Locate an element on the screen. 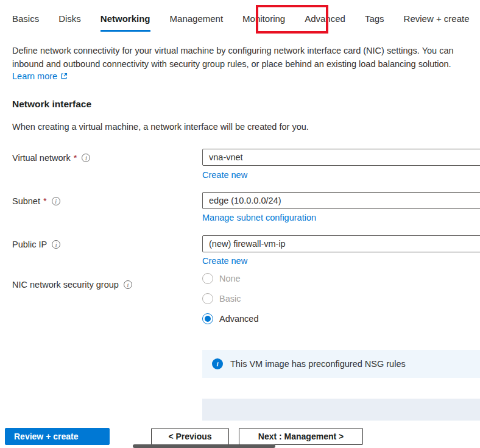  manage-subnet-configuration-link: Manage subnet configuration is located at coordinates (259, 218).